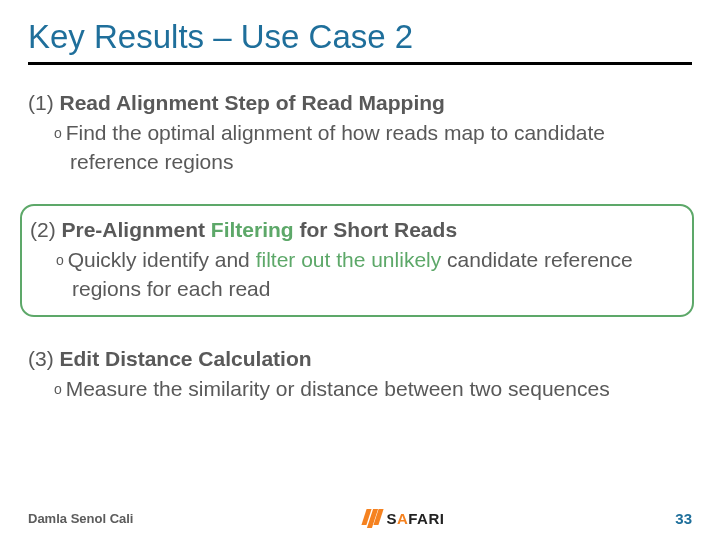 The width and height of the screenshot is (720, 540). What do you see at coordinates (338, 388) in the screenshot?
I see `item-3-text: Measure the similarity or distance betwe…` at bounding box center [338, 388].